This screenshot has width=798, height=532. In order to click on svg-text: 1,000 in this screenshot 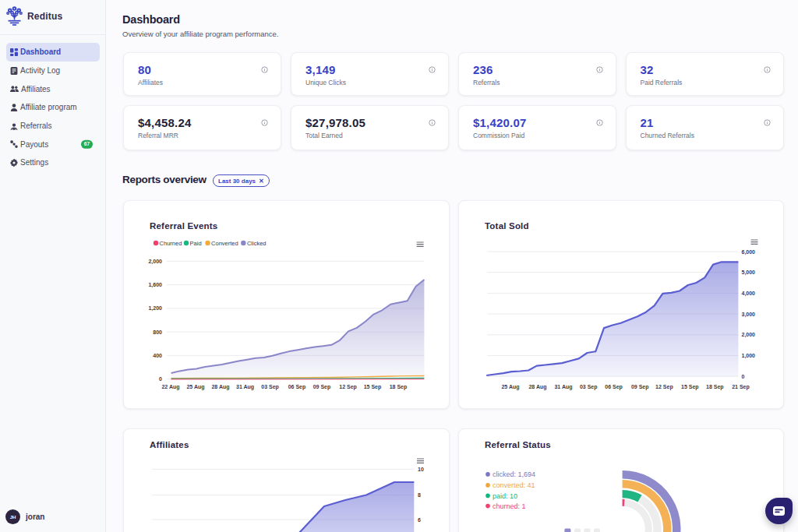, I will do `click(749, 356)`.